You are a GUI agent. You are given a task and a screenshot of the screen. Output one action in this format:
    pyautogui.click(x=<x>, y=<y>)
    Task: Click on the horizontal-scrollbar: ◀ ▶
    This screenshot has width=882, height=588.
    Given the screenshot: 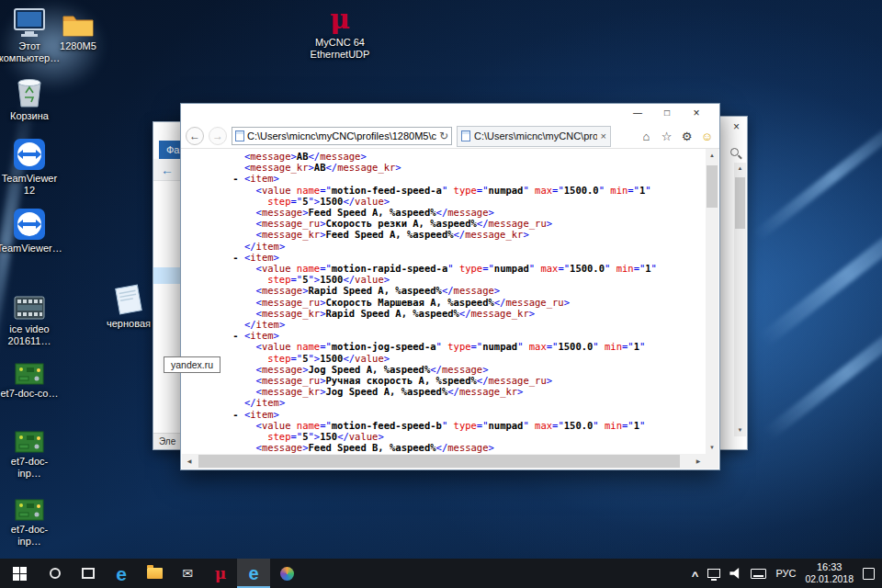 What is the action you would take?
    pyautogui.click(x=444, y=461)
    